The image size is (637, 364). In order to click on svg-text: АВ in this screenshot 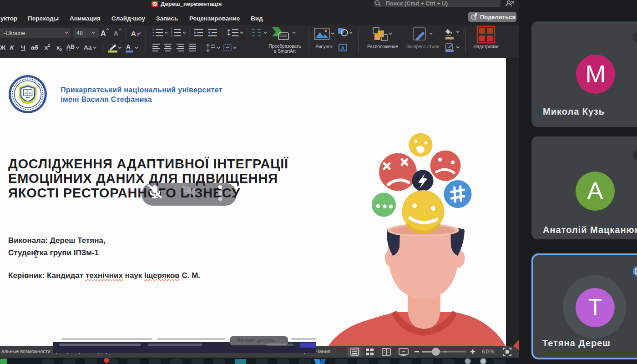, I will do `click(71, 47)`.